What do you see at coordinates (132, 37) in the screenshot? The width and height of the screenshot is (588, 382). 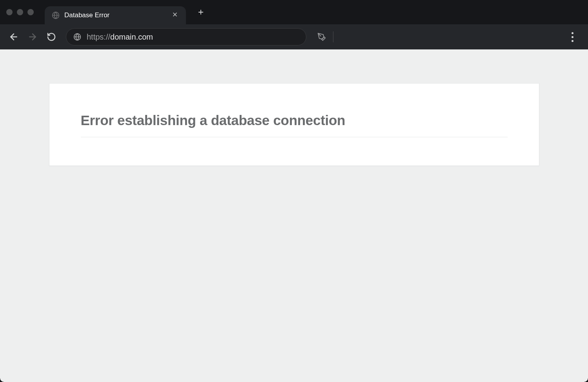 I see `url-host: domain.com` at bounding box center [132, 37].